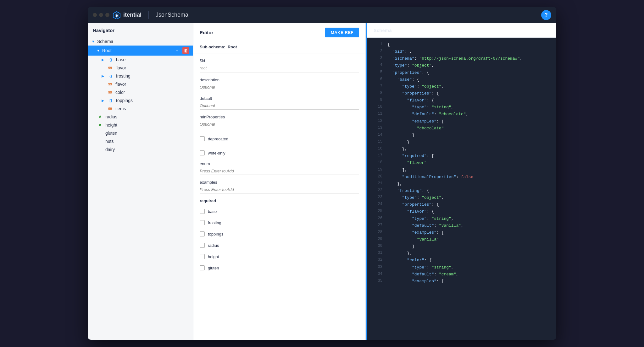 Image resolution: width=644 pixels, height=347 pixels. I want to click on app-name: itential, so click(132, 15).